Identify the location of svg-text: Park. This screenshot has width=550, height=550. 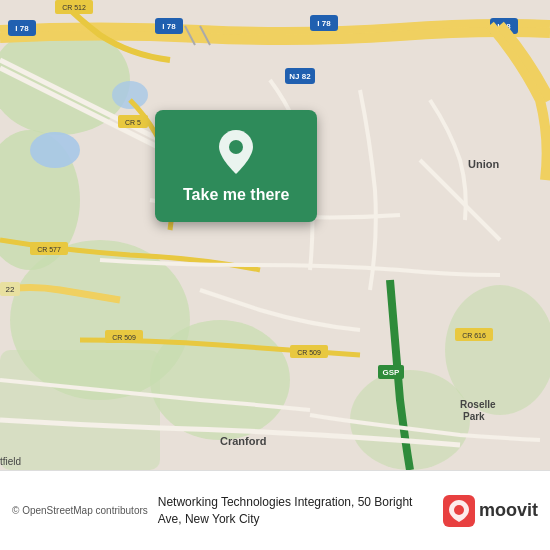
(474, 416).